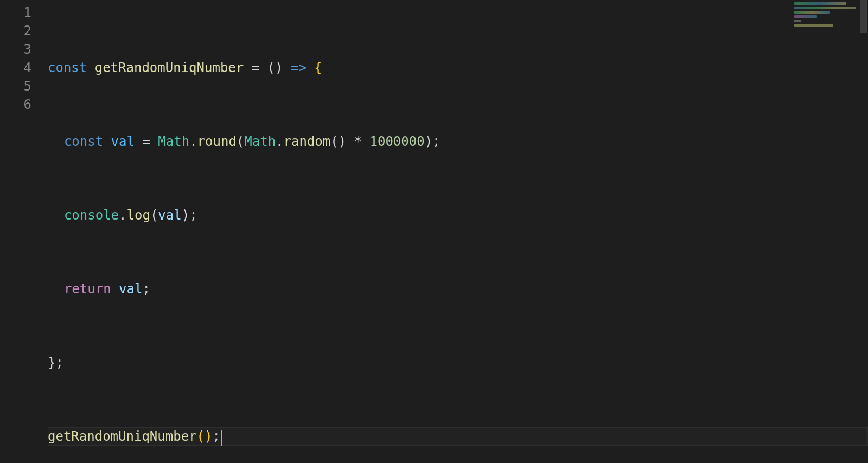  What do you see at coordinates (864, 232) in the screenshot?
I see `editor-scrollbar` at bounding box center [864, 232].